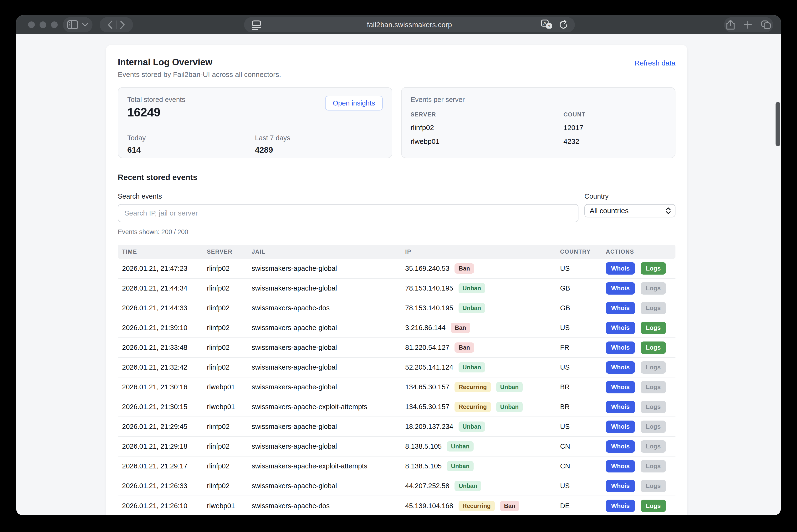  Describe the element at coordinates (255, 123) in the screenshot. I see `total-events-card: Total stored events 16249 Open insights …` at that location.